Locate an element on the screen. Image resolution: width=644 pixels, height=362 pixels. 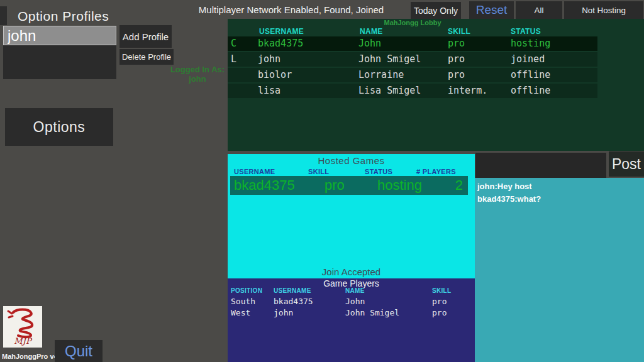
quit-button: Quit is located at coordinates (79, 351).